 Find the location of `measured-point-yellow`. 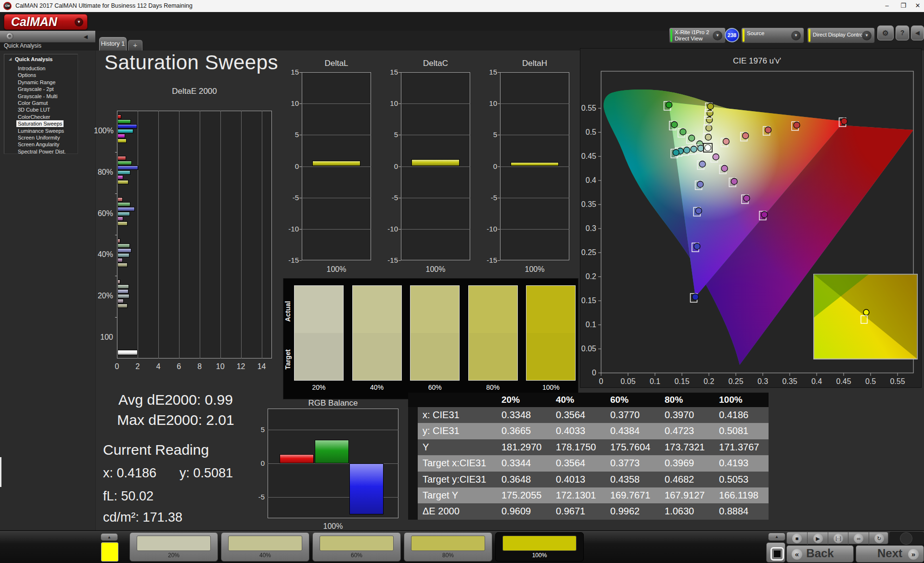

measured-point-yellow is located at coordinates (710, 107).